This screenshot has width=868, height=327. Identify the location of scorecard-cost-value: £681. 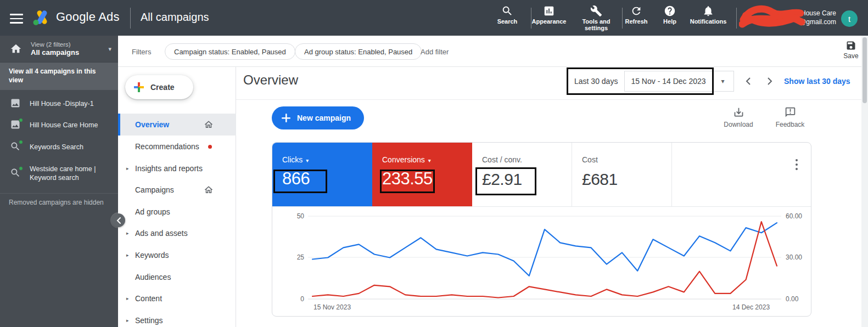
(600, 179).